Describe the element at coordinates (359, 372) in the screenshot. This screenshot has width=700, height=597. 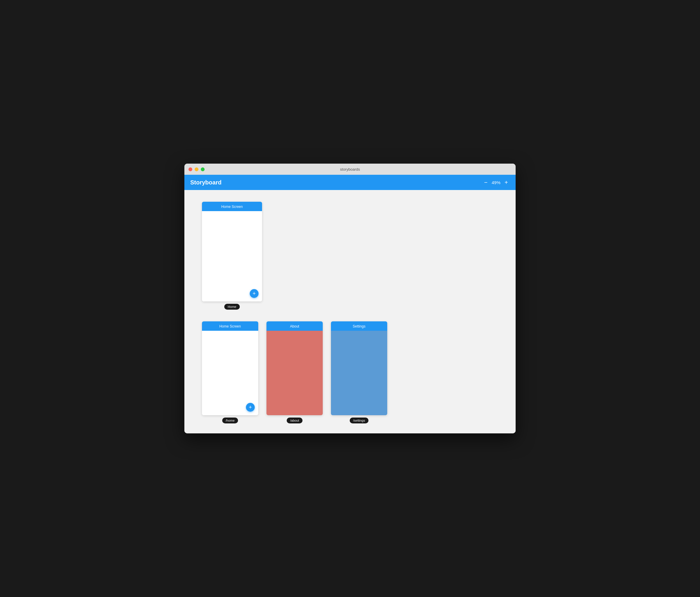
I see `screen-wrapper-settings: Settings /settings` at that location.